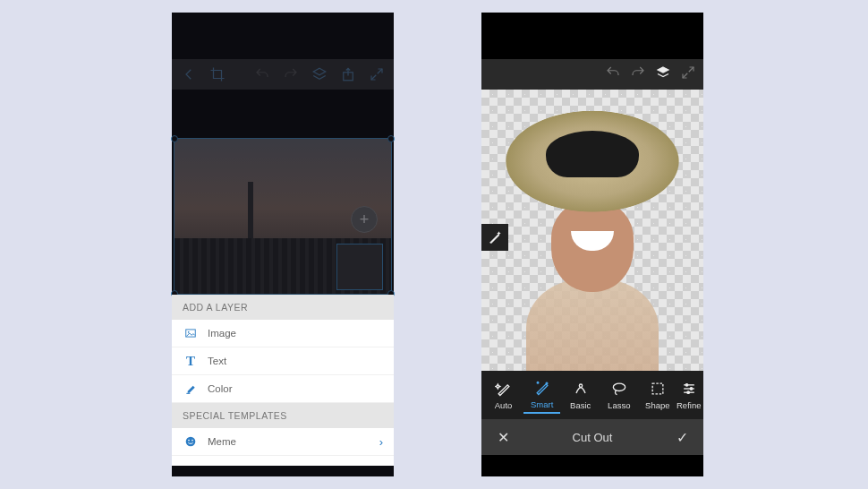  Describe the element at coordinates (283, 307) in the screenshot. I see `menu-header-layer: ADD A LAYER` at that location.